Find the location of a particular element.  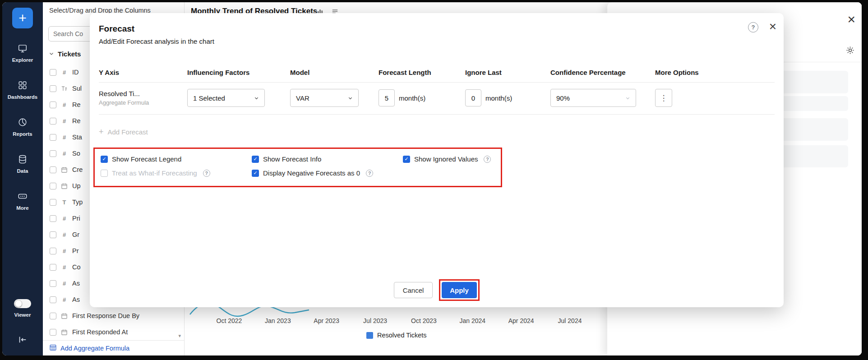

option-label: Show Forecast Info is located at coordinates (292, 159).